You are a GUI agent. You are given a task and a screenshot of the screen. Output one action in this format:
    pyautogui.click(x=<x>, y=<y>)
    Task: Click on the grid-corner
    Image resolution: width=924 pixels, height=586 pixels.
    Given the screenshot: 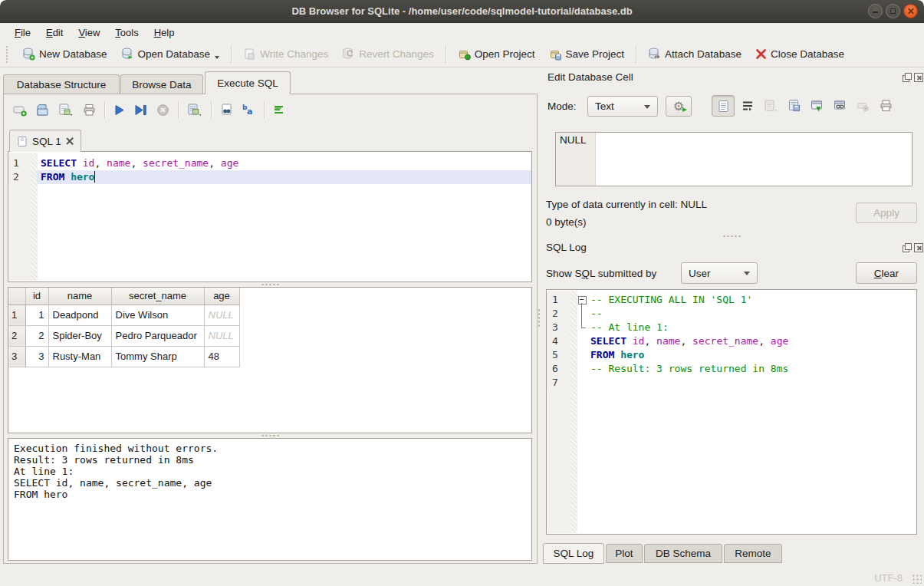 What is the action you would take?
    pyautogui.click(x=17, y=296)
    